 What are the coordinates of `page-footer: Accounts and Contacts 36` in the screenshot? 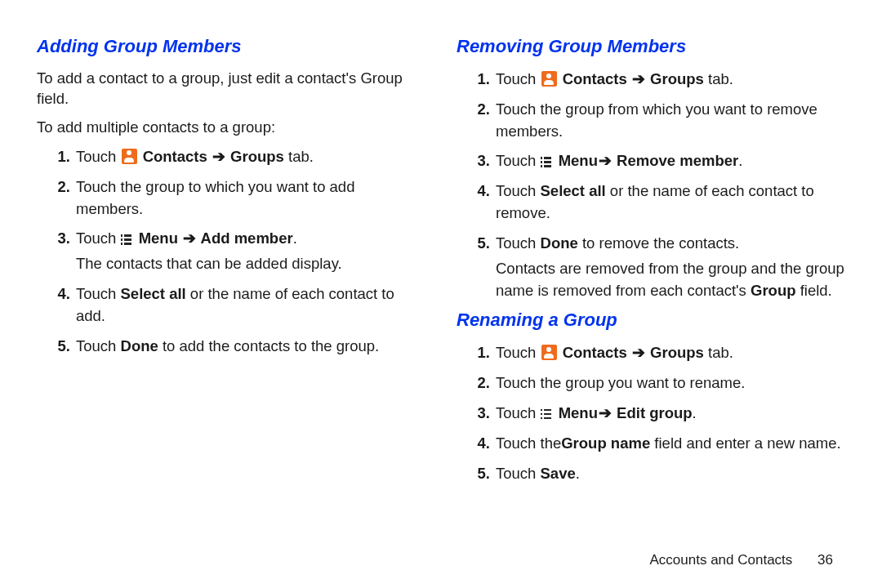 It's located at (742, 560).